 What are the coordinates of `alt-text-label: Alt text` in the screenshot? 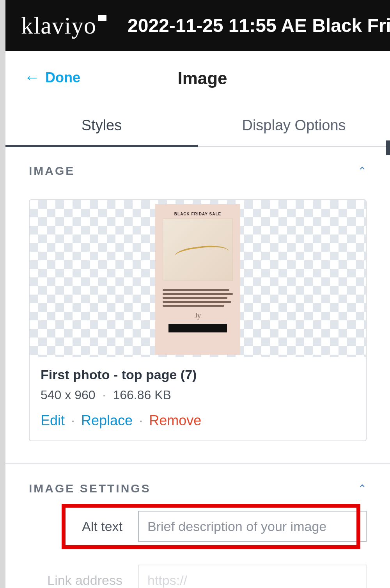 It's located at (76, 527).